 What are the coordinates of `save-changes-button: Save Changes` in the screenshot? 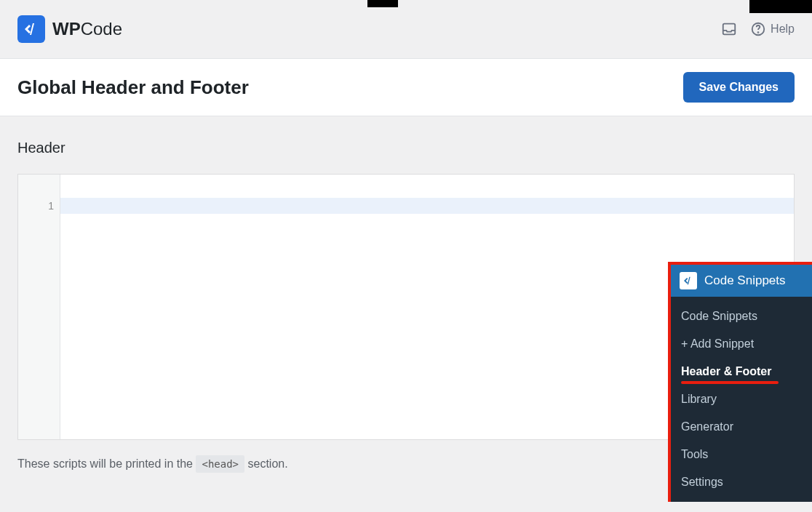 It's located at (739, 87).